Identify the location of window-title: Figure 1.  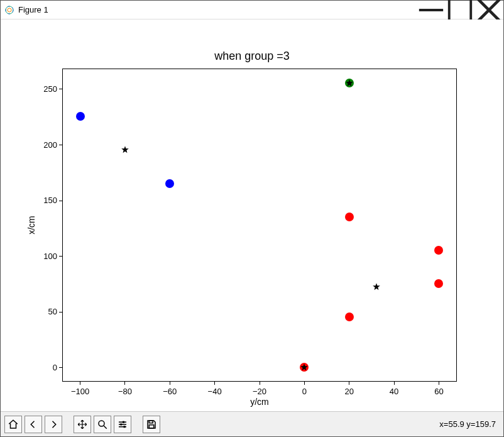
(33, 10).